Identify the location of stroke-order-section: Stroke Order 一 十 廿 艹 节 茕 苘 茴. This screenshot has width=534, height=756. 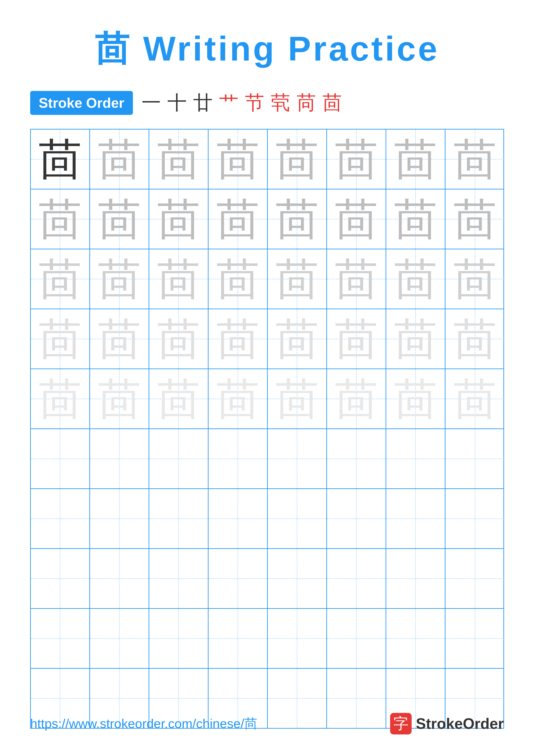
(267, 103).